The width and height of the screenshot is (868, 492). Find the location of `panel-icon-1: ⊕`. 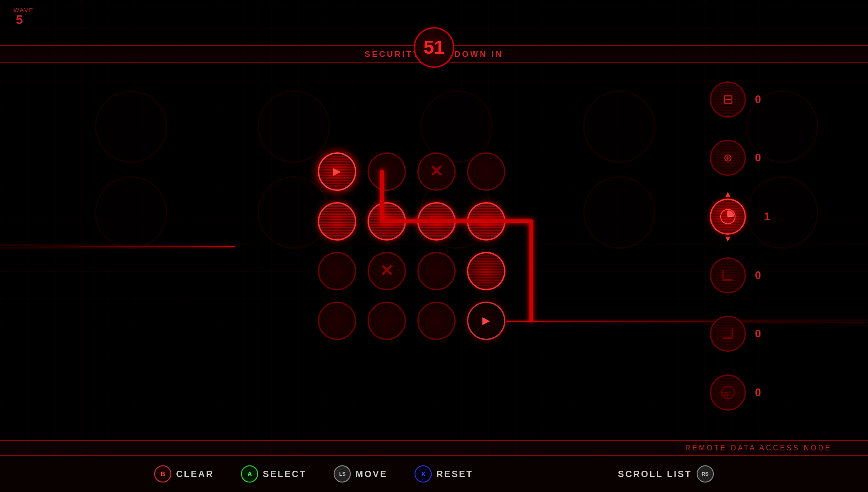

panel-icon-1: ⊕ is located at coordinates (728, 158).